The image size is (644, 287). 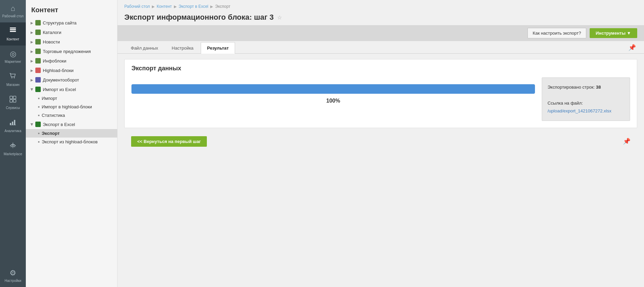 I want to click on progress-bar-container, so click(x=333, y=89).